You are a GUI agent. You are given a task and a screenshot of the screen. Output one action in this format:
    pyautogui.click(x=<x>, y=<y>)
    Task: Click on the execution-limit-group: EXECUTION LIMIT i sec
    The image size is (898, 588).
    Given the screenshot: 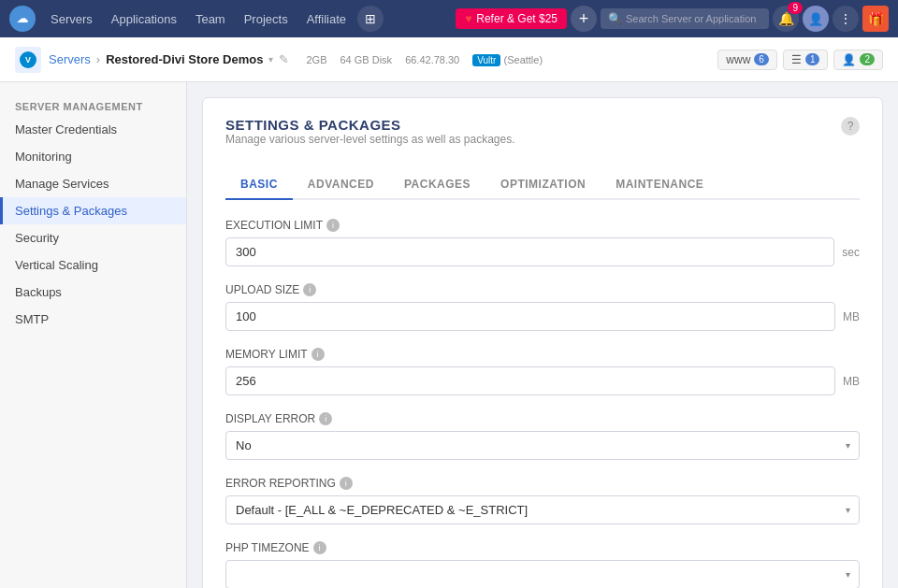 What is the action you would take?
    pyautogui.click(x=543, y=243)
    